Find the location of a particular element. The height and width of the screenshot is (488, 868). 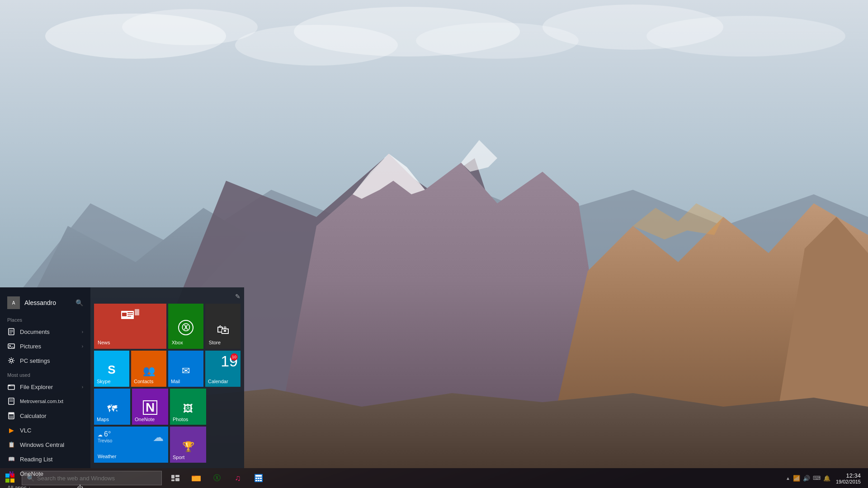

tile-calendar: 19 10 Calendar is located at coordinates (223, 369).